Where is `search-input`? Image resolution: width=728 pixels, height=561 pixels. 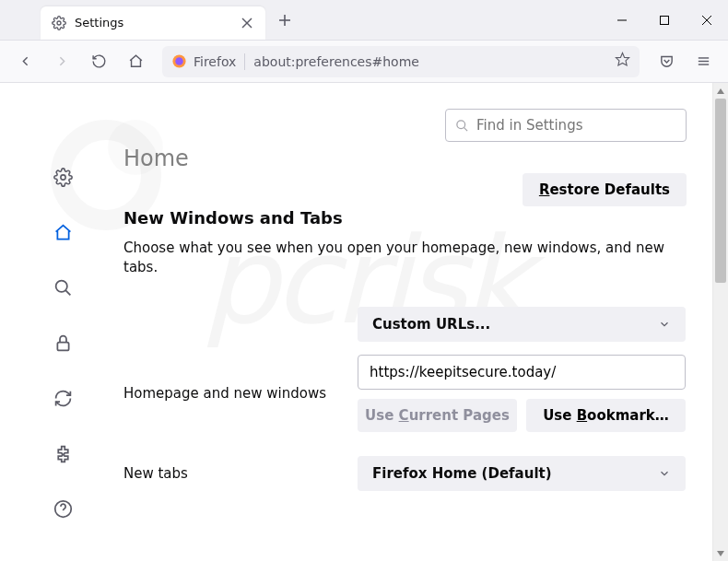
search-input is located at coordinates (577, 125).